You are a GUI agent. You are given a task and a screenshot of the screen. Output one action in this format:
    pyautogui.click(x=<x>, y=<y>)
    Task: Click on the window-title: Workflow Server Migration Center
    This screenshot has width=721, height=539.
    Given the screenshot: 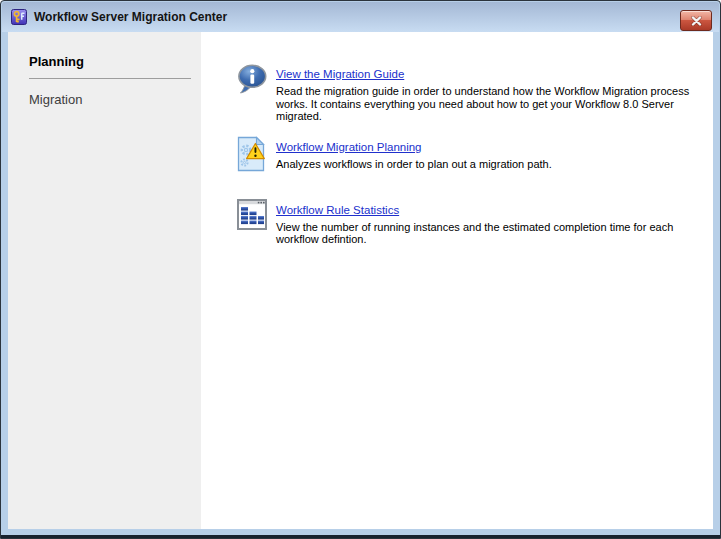 What is the action you would take?
    pyautogui.click(x=130, y=17)
    